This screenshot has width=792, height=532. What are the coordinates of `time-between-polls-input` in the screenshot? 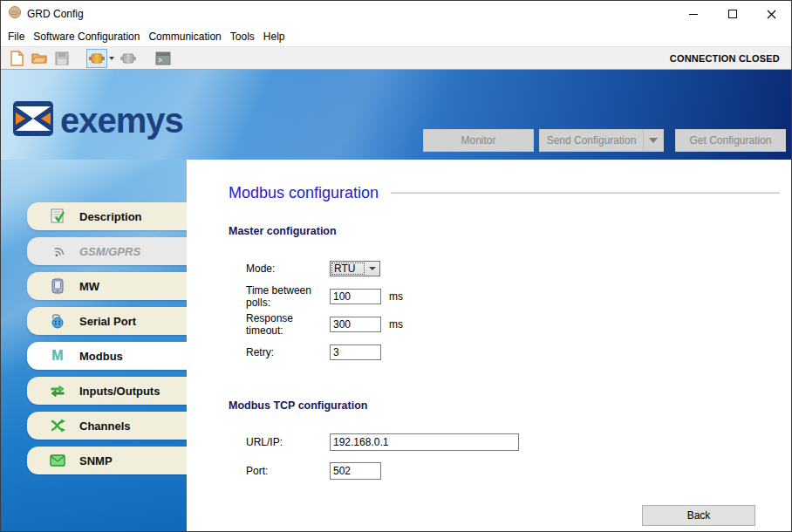 It's located at (356, 297).